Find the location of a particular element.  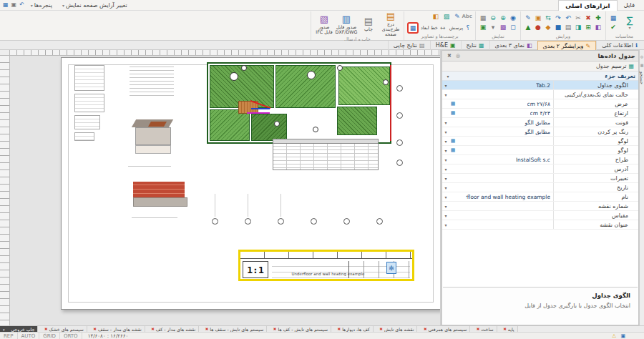

property-row: لوگو is located at coordinates (540, 150).